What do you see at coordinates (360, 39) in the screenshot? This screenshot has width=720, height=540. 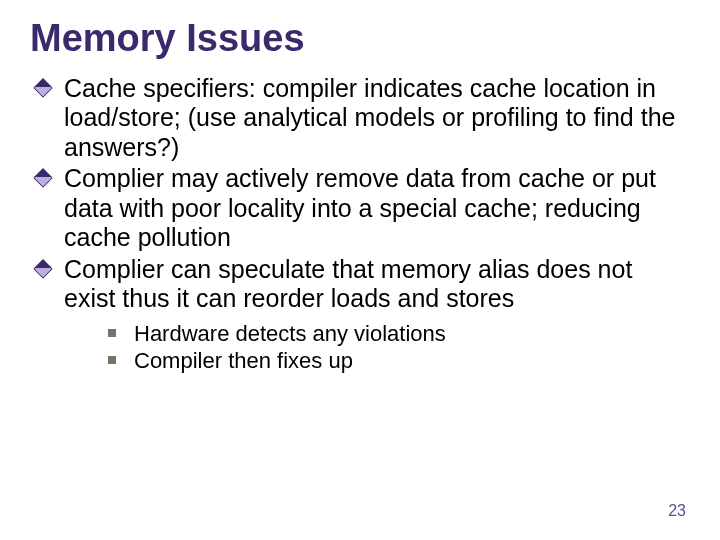 I see `slide-title: Memory Issues` at bounding box center [360, 39].